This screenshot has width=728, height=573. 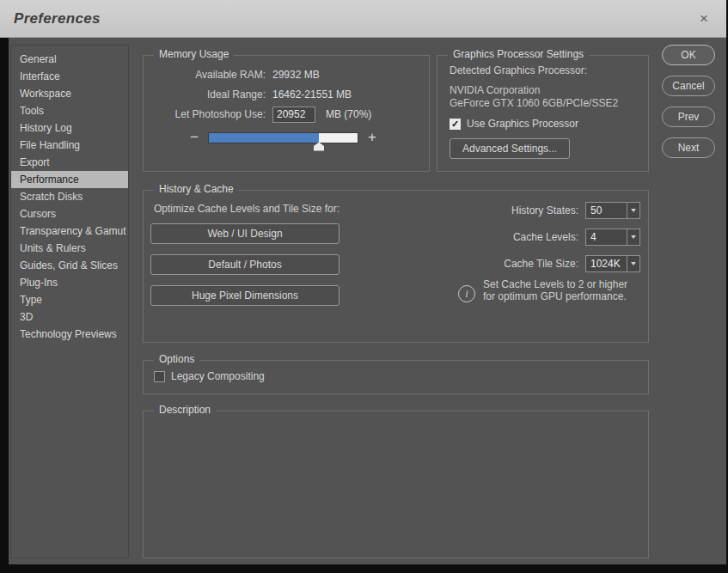 What do you see at coordinates (296, 75) in the screenshot?
I see `available-ram-value: 29932 MB` at bounding box center [296, 75].